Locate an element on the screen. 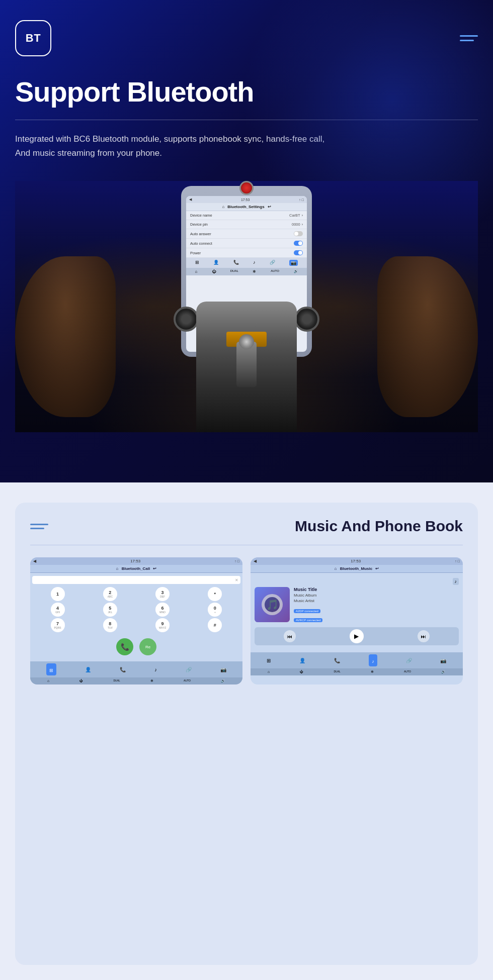  device-name-label: Device name is located at coordinates (201, 215).